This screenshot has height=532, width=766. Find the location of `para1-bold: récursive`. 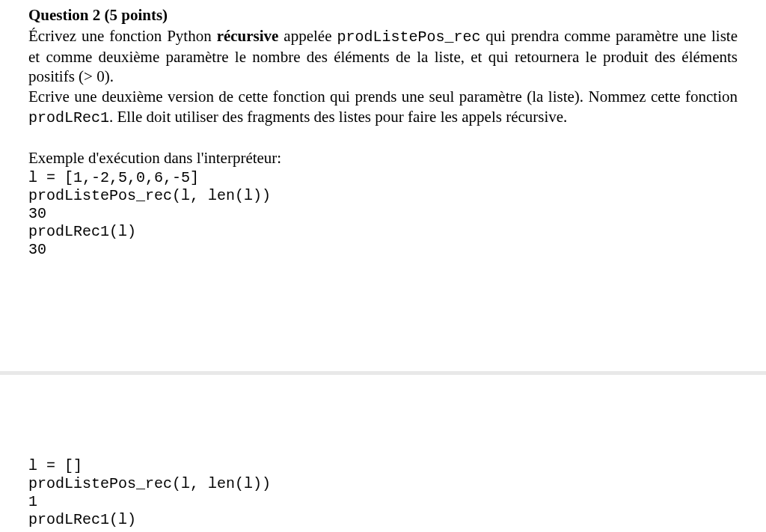

para1-bold: récursive is located at coordinates (248, 36).